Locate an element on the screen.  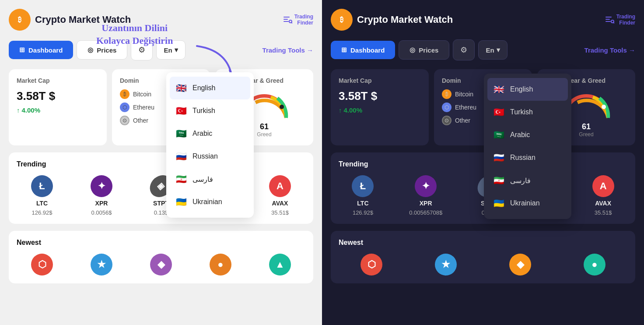
left-navbar: ⊞ Dashboard ◎ Prices ⚙ En ▾ Trading Tool… is located at coordinates (161, 50).